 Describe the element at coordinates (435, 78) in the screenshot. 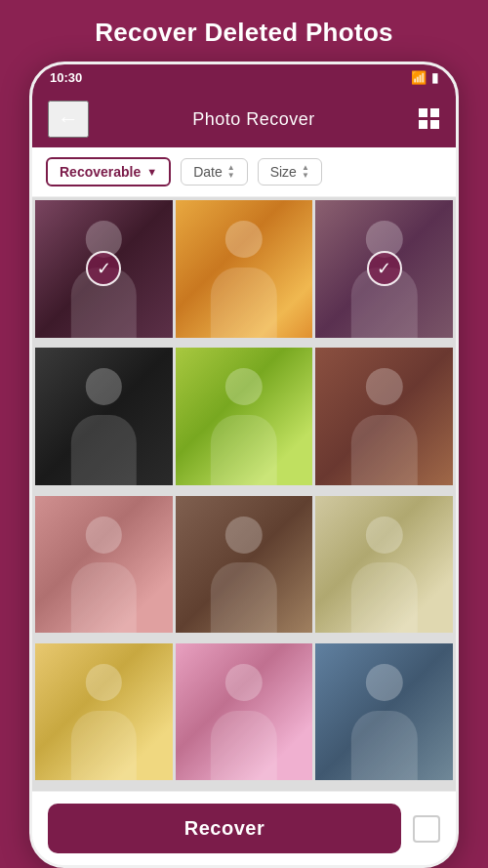

I see `battery-icon: ▮` at that location.